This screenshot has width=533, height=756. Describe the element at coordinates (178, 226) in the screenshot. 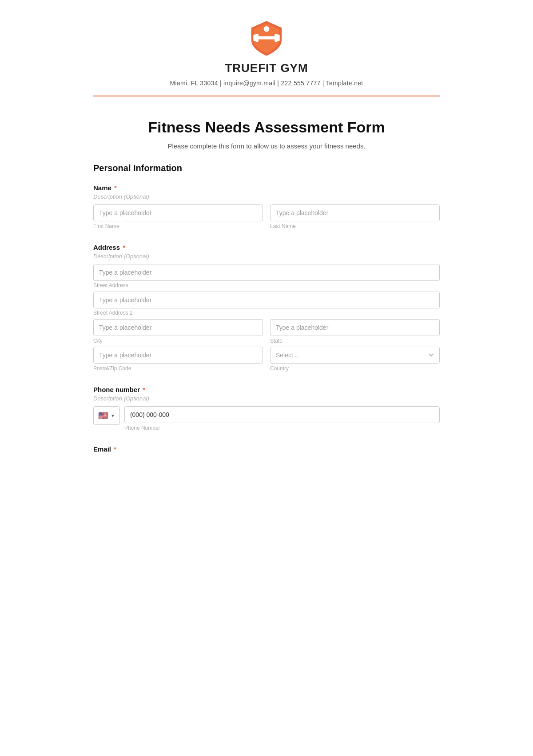

I see `first-name-sublabel: First Name` at that location.